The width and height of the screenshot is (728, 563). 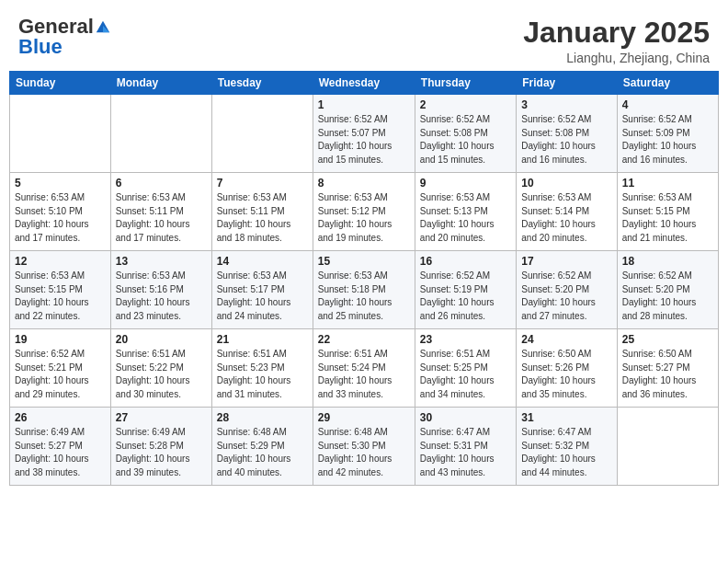 What do you see at coordinates (667, 368) in the screenshot?
I see `calendar-cell: 25Sunrise: 6:50 AM Sunset: 5:27 PM Dayli…` at bounding box center [667, 368].